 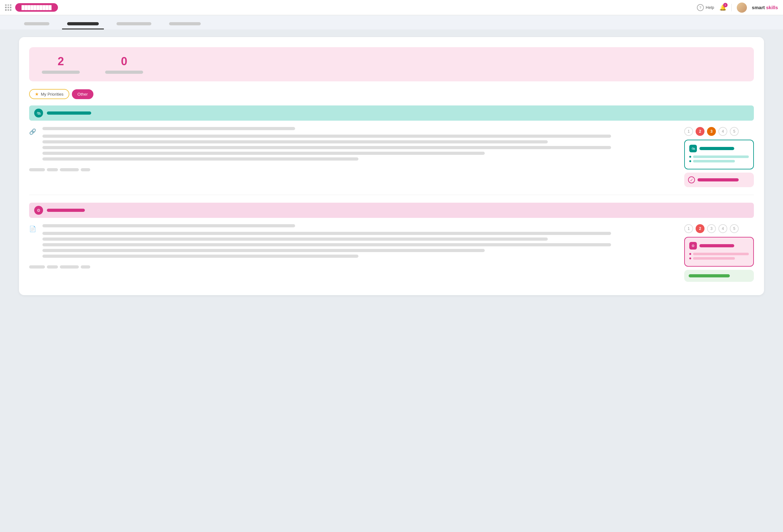 What do you see at coordinates (61, 61) in the screenshot?
I see `stat-number-1: 2` at bounding box center [61, 61].